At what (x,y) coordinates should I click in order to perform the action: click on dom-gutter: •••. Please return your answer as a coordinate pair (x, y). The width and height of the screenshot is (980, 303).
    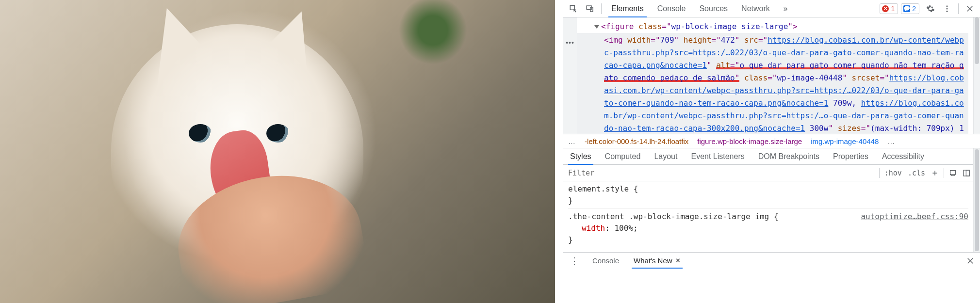
    Looking at the image, I should click on (570, 76).